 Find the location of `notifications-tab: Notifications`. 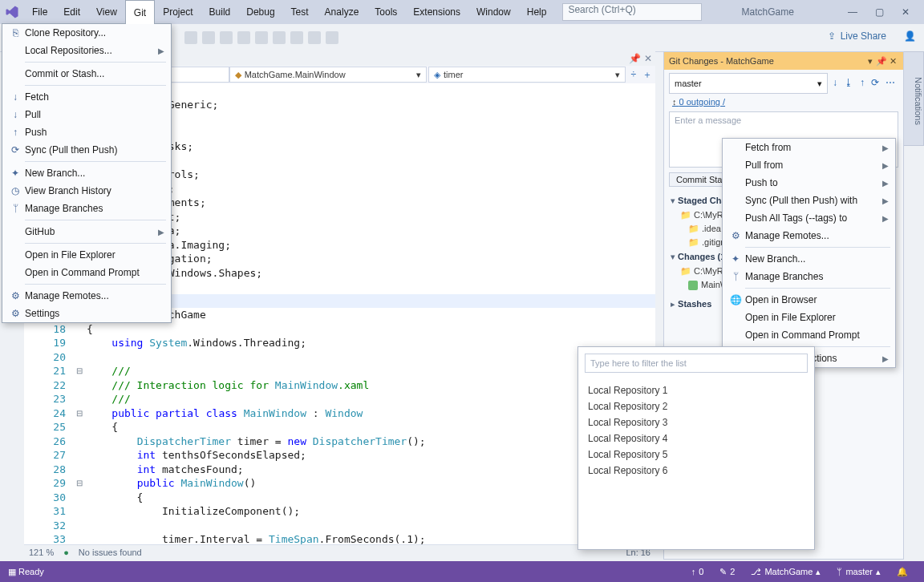

notifications-tab: Notifications is located at coordinates (914, 99).